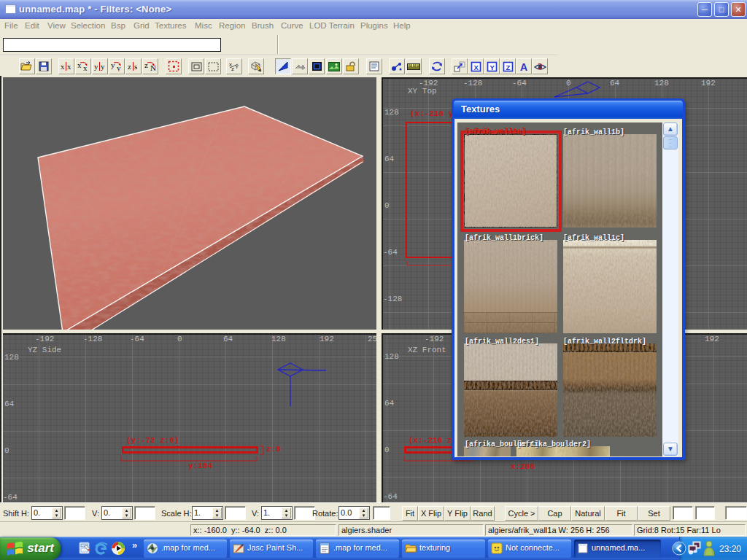 The height and width of the screenshot is (560, 747). Describe the element at coordinates (508, 67) in the screenshot. I see `svg-text: Z` at that location.